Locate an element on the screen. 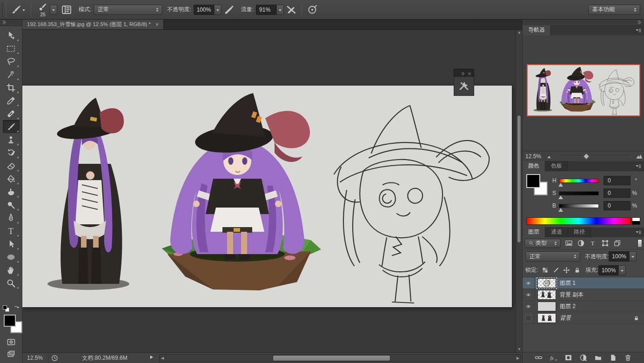 The width and height of the screenshot is (644, 363). add-layer-mask-button is located at coordinates (569, 357).